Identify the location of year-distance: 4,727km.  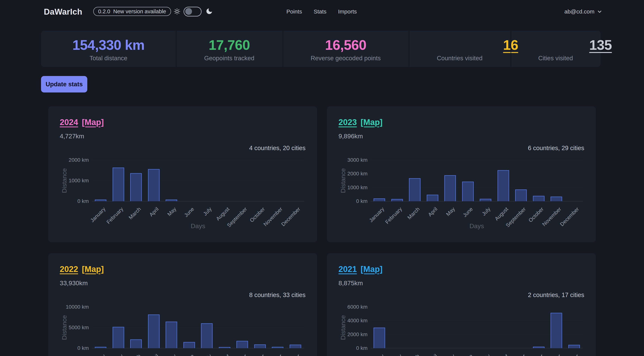
(72, 136).